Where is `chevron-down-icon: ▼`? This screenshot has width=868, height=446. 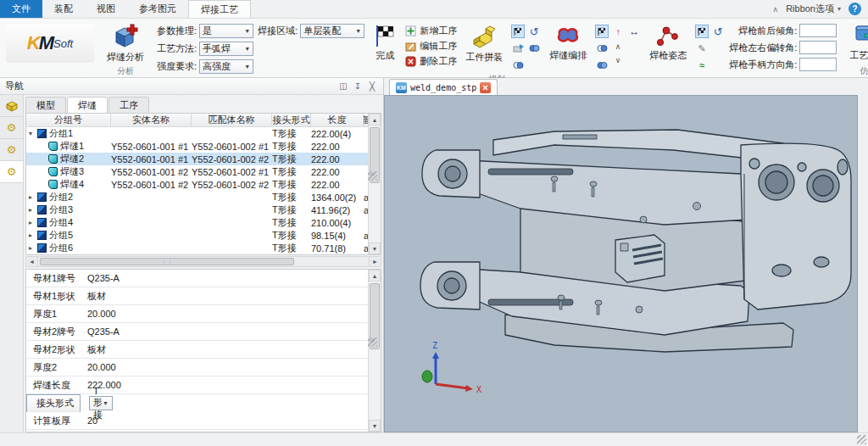
chevron-down-icon: ▼ is located at coordinates (358, 31).